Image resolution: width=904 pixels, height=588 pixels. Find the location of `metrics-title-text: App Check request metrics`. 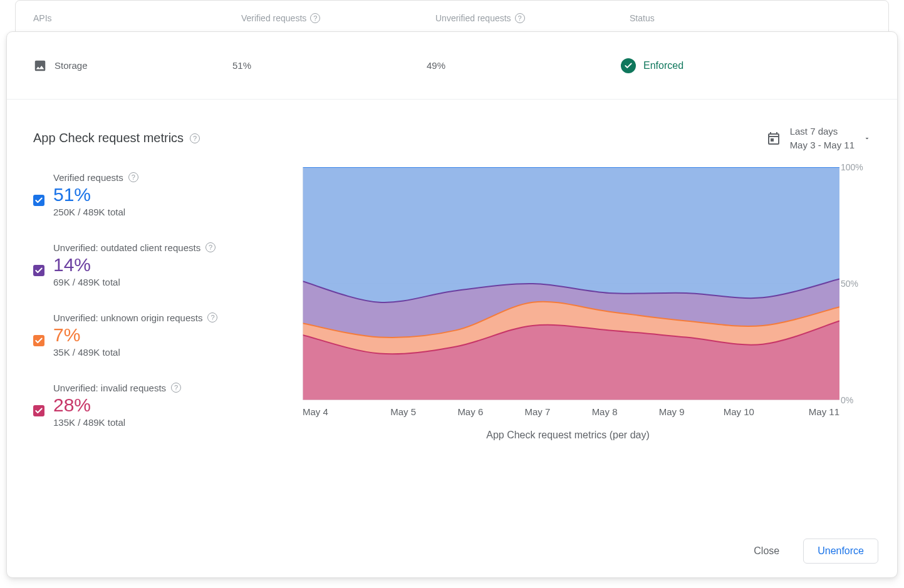

metrics-title-text: App Check request metrics is located at coordinates (108, 138).